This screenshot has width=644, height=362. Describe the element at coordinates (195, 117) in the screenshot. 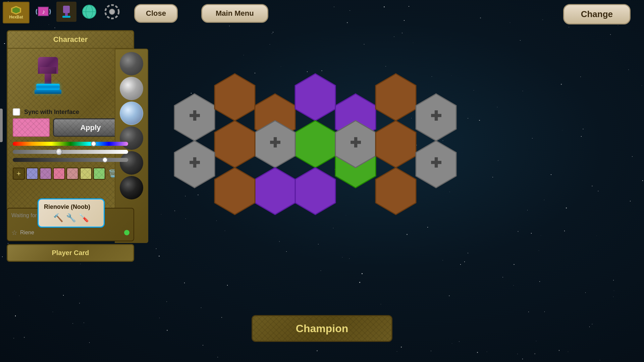

I see `hex-cross-1: ✚` at that location.